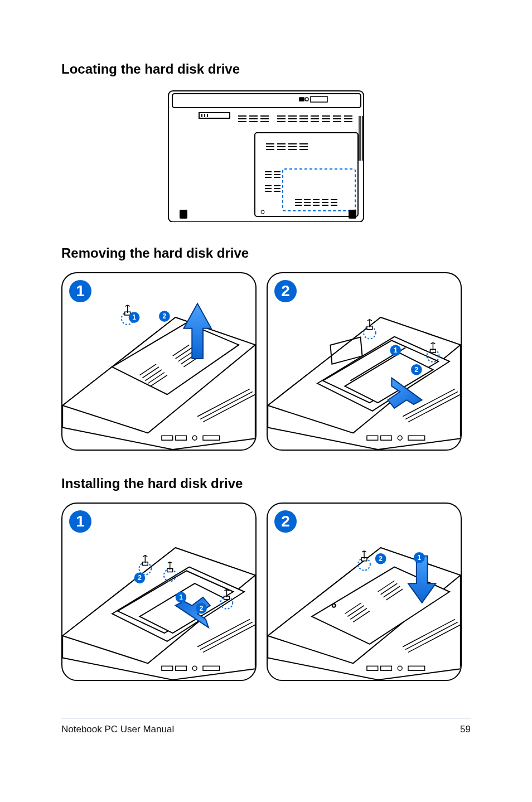  I want to click on removing-step-2-panel: 2, so click(364, 361).